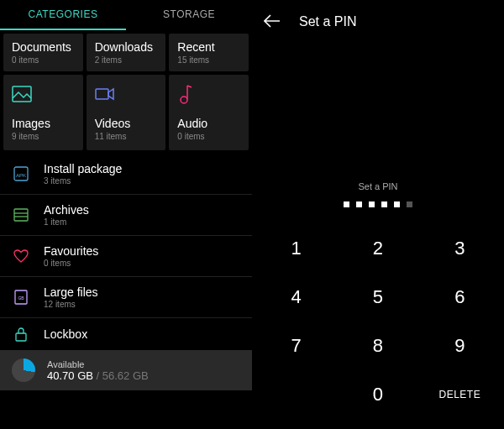  I want to click on pin-header: Set a PIN, so click(378, 22).